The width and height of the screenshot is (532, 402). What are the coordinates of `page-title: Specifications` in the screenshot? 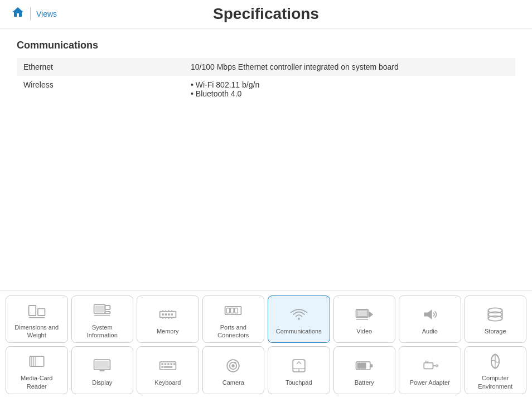 It's located at (266, 14).